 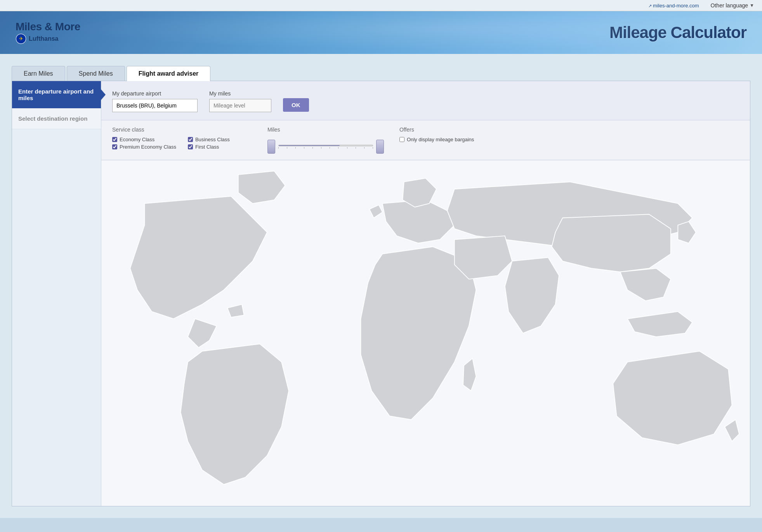 I want to click on sidebar: Enter departure airport and miles Select…, so click(x=57, y=293).